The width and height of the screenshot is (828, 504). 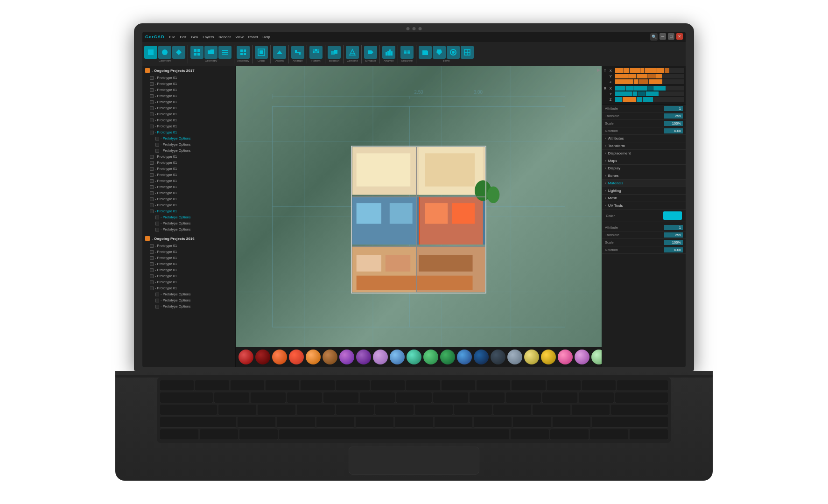 What do you see at coordinates (261, 52) in the screenshot?
I see `tool-group-icon` at bounding box center [261, 52].